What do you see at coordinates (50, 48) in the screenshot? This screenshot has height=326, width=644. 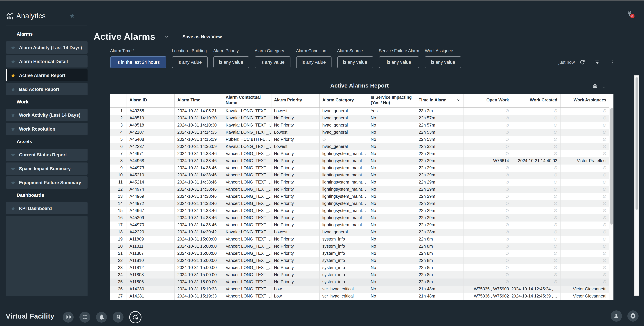 I see `sidebar-item-label: Alarm Activity (Last 14 Days)` at bounding box center [50, 48].